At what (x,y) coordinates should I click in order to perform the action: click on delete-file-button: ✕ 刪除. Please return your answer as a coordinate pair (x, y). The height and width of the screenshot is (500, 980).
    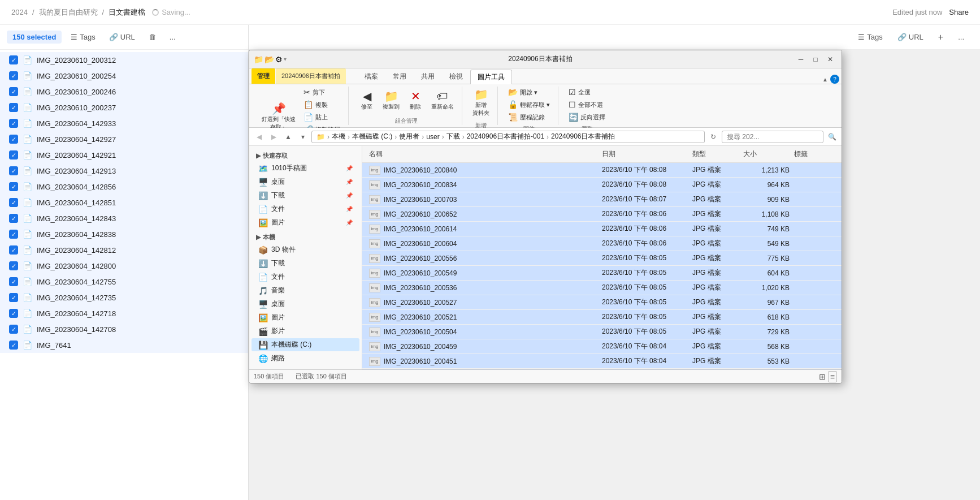
    Looking at the image, I should click on (415, 101).